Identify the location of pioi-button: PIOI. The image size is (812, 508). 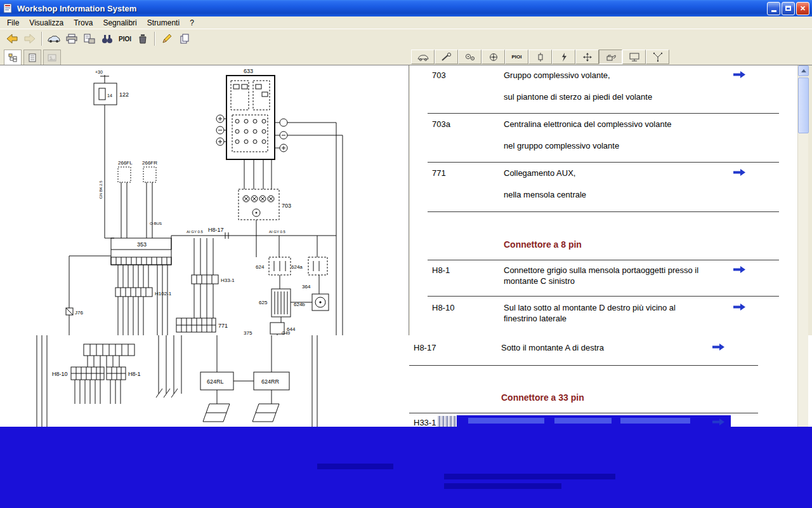
(125, 39).